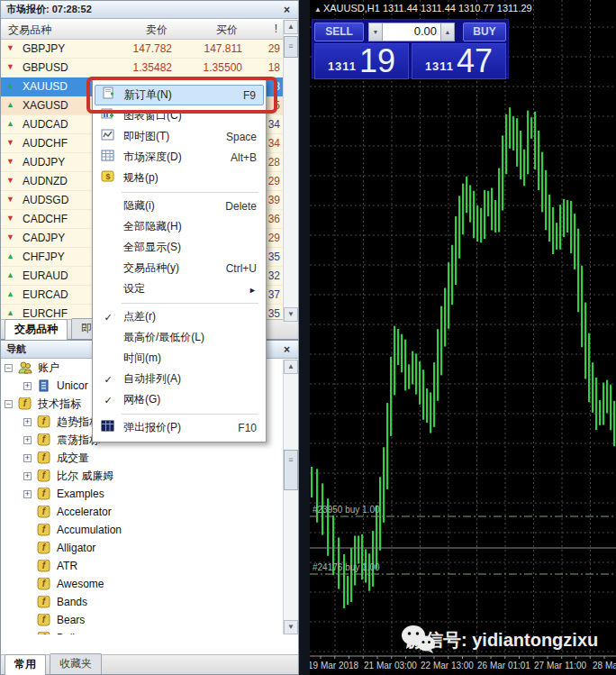 This screenshot has width=616, height=675. What do you see at coordinates (141, 602) in the screenshot?
I see `tree-item-bands: fBands` at bounding box center [141, 602].